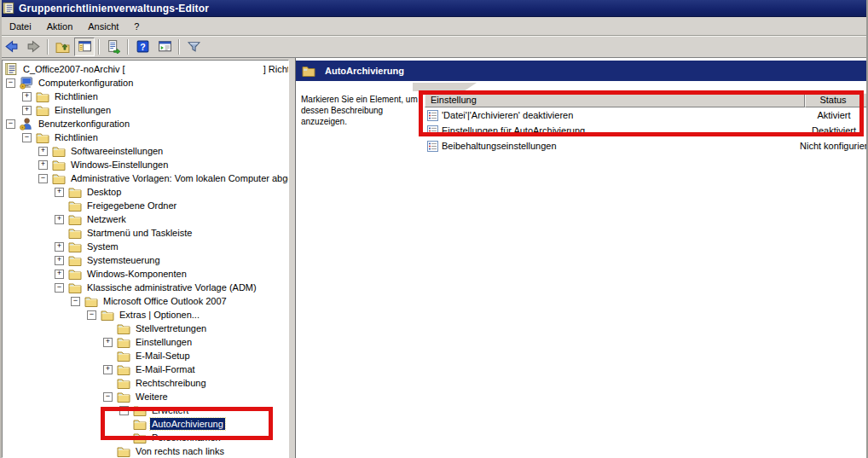 The width and height of the screenshot is (868, 458). Describe the element at coordinates (145, 137) in the screenshot. I see `tree-item-richtlinien: −Richtlinien` at that location.